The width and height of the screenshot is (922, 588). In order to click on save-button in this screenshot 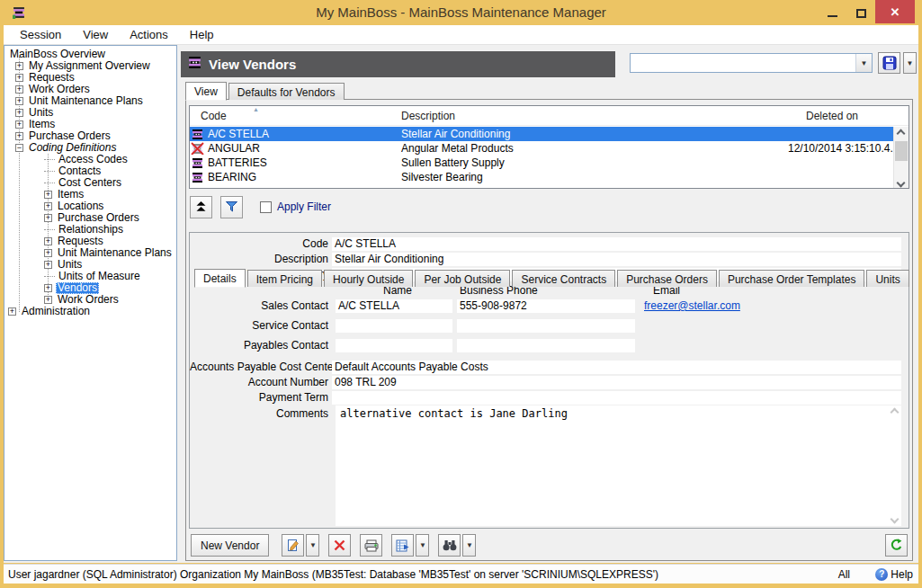, I will do `click(889, 63)`.